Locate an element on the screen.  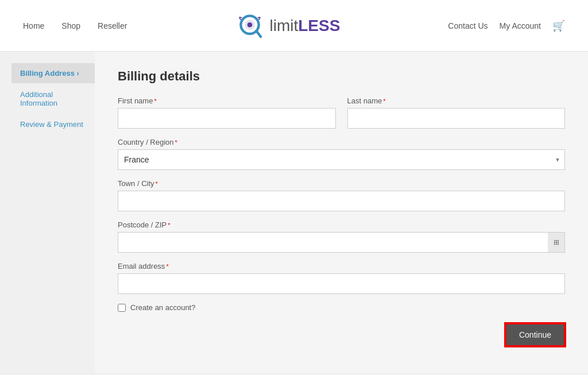
email-row: Email address* is located at coordinates (341, 278).